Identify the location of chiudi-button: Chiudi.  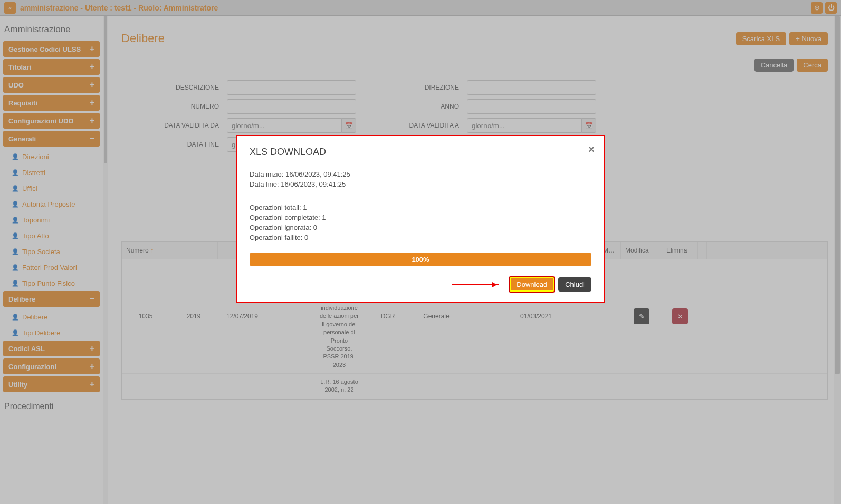
(575, 285).